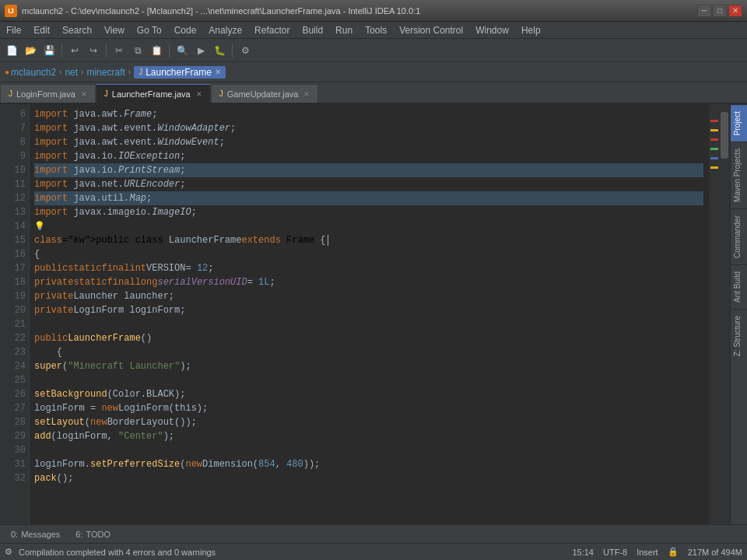 The height and width of the screenshot is (560, 747). Describe the element at coordinates (14, 296) in the screenshot. I see `line-number-19: 19` at that location.